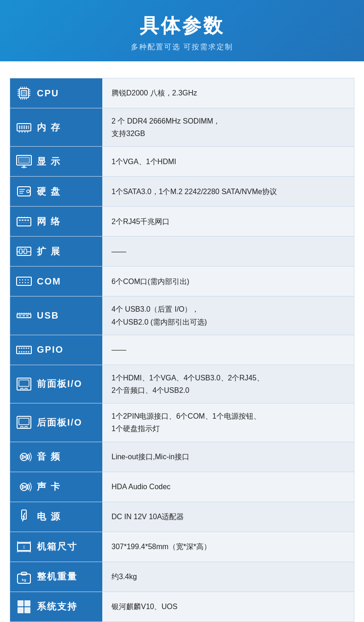 The image size is (364, 622). What do you see at coordinates (57, 607) in the screenshot?
I see `spec-label-text-os: 系统支持` at bounding box center [57, 607].